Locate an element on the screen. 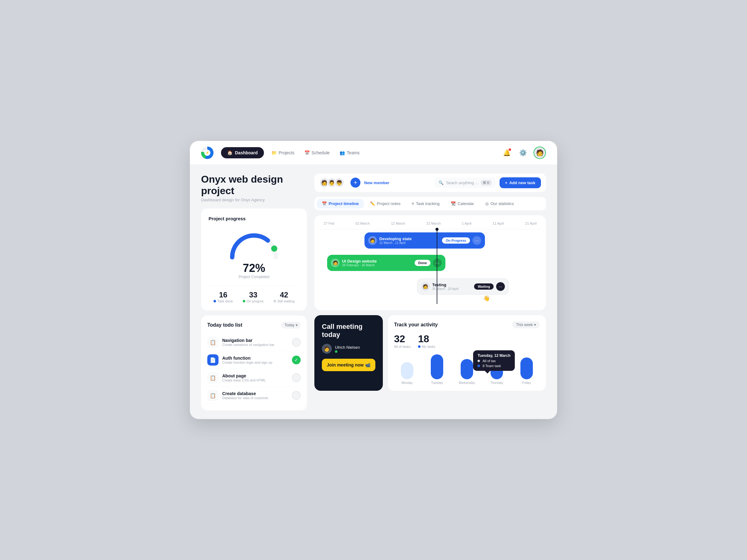  project-subtitle: Dashboard design for Onyx Agency is located at coordinates (254, 200).